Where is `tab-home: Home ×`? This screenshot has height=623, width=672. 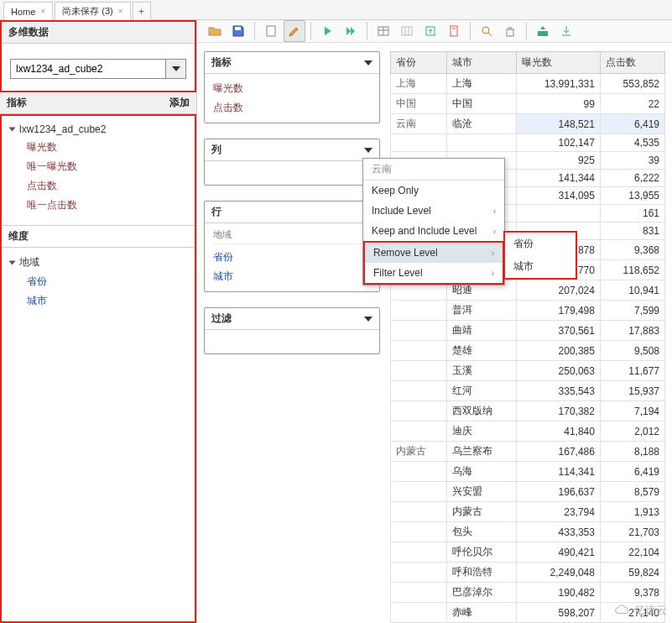 tab-home: Home × is located at coordinates (29, 11).